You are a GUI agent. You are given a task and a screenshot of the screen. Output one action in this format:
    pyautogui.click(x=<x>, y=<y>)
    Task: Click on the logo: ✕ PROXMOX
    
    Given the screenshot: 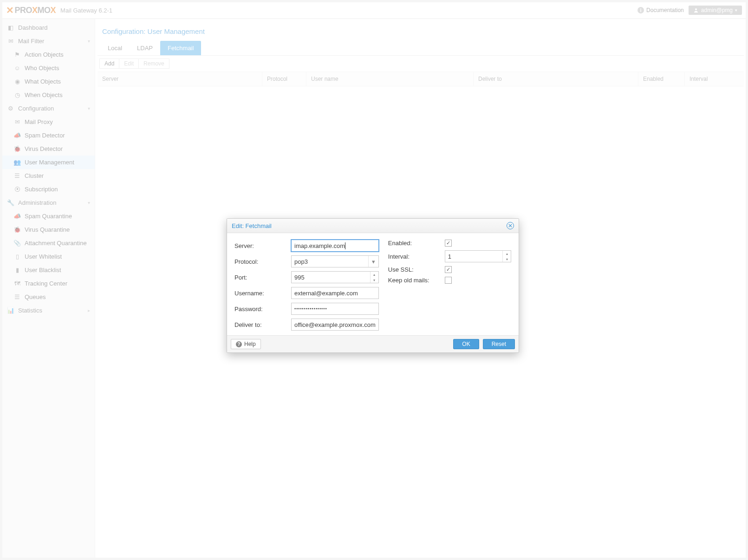 What is the action you would take?
    pyautogui.click(x=31, y=10)
    